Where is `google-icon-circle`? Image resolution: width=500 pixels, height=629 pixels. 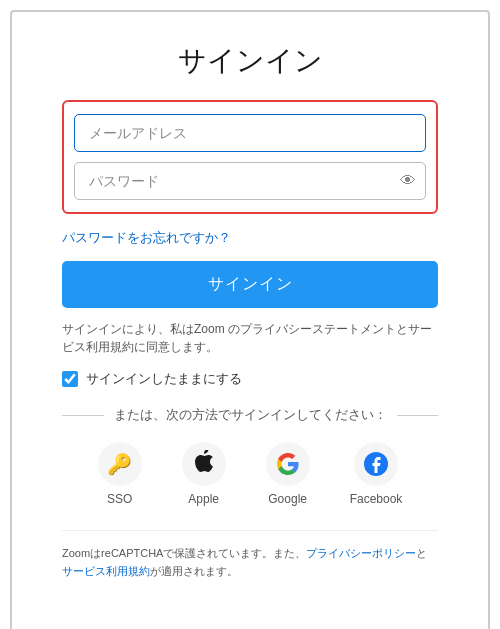
google-icon-circle is located at coordinates (288, 464).